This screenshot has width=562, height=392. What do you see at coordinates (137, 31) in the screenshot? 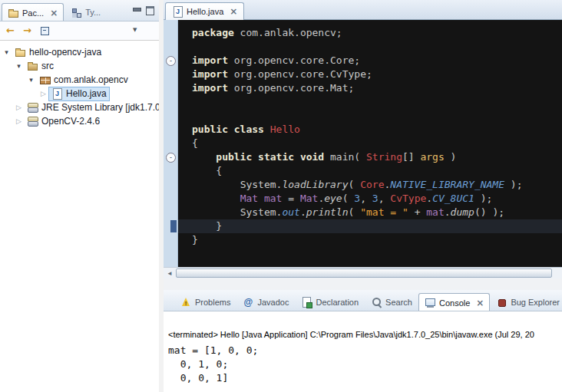
I see `view-menu-icon` at bounding box center [137, 31].